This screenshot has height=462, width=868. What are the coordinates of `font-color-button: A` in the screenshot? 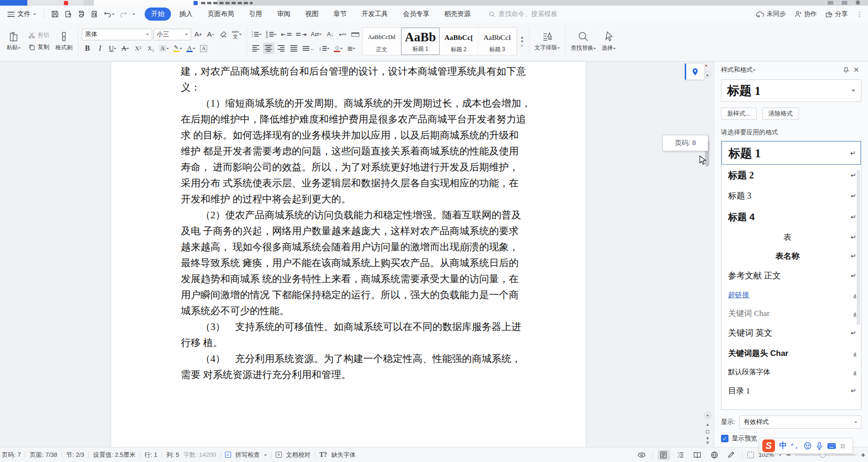 It's located at (191, 48).